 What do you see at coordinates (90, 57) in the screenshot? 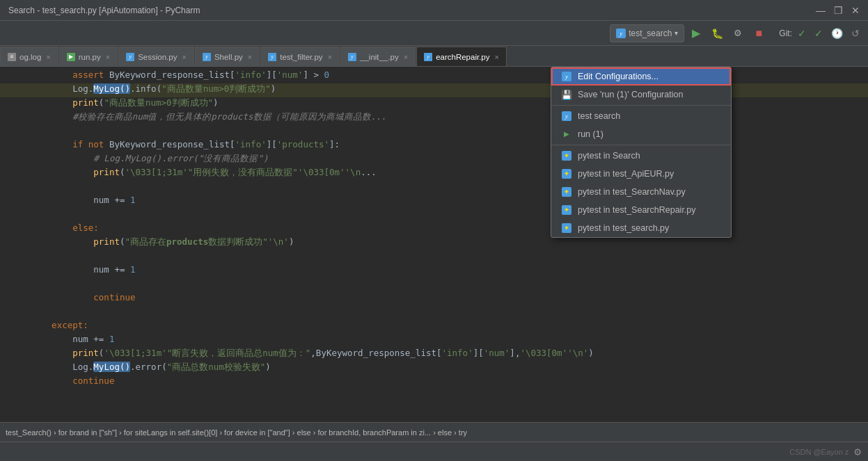
I see `tab-run-label: run.py` at bounding box center [90, 57].